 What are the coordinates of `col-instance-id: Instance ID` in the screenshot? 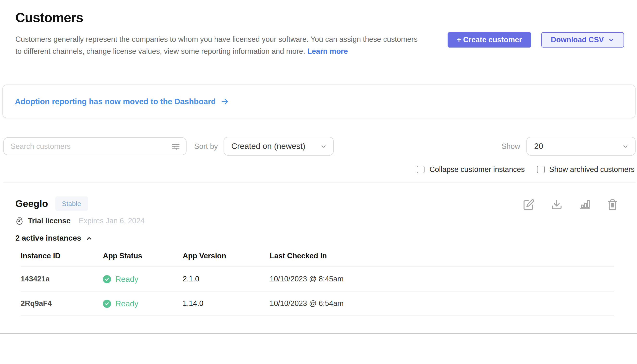 It's located at (62, 256).